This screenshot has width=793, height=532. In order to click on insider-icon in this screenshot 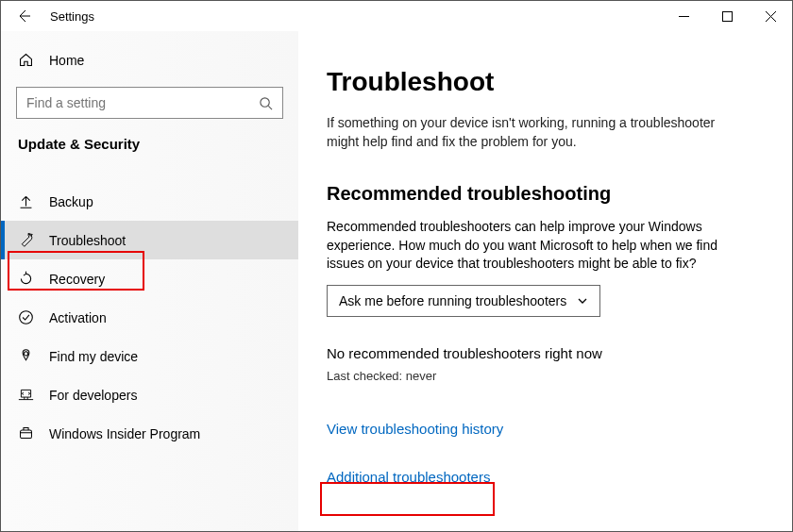, I will do `click(26, 434)`.